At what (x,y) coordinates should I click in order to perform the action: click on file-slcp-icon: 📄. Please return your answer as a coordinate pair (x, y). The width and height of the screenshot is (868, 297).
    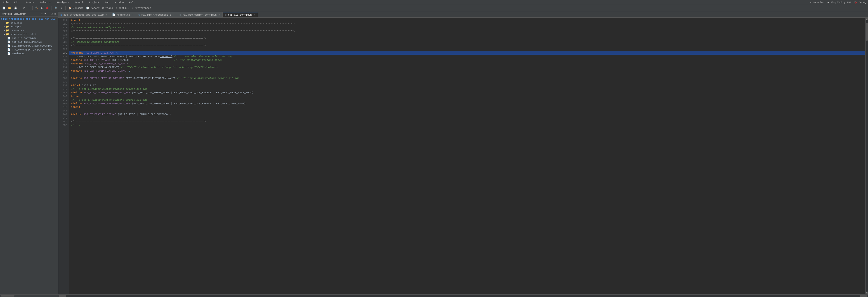
    Looking at the image, I should click on (9, 46).